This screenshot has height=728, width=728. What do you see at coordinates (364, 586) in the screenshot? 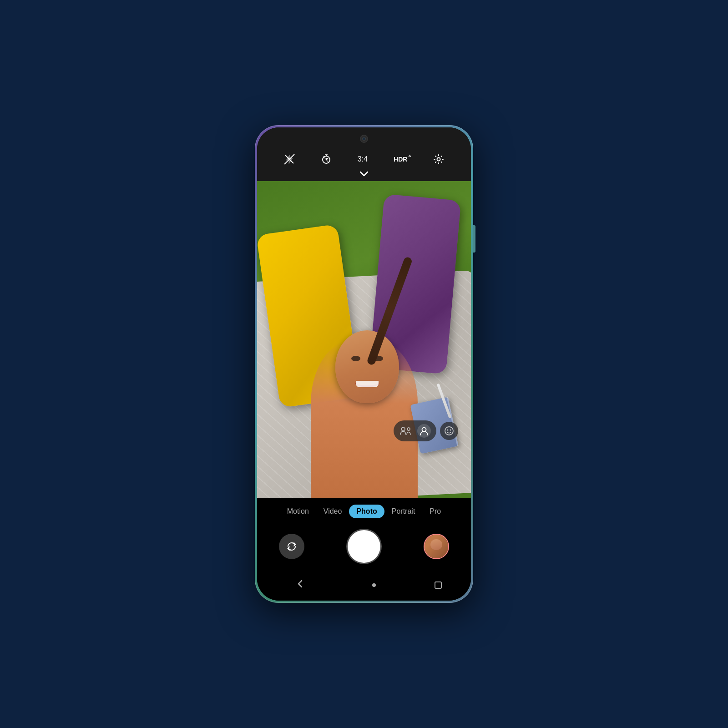
I see `bottom-navigation` at bounding box center [364, 586].